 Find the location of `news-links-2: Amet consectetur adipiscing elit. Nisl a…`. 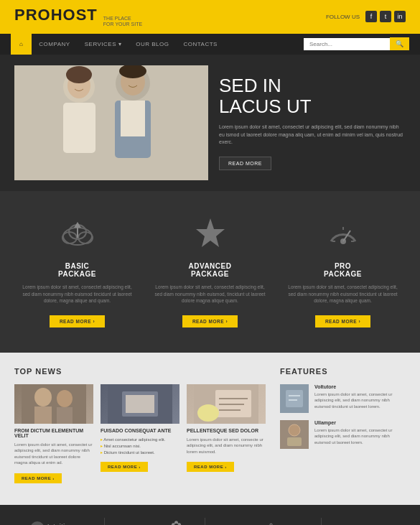

news-links-2: Amet consectetur adipiscing elit. Nisl a… is located at coordinates (140, 445).